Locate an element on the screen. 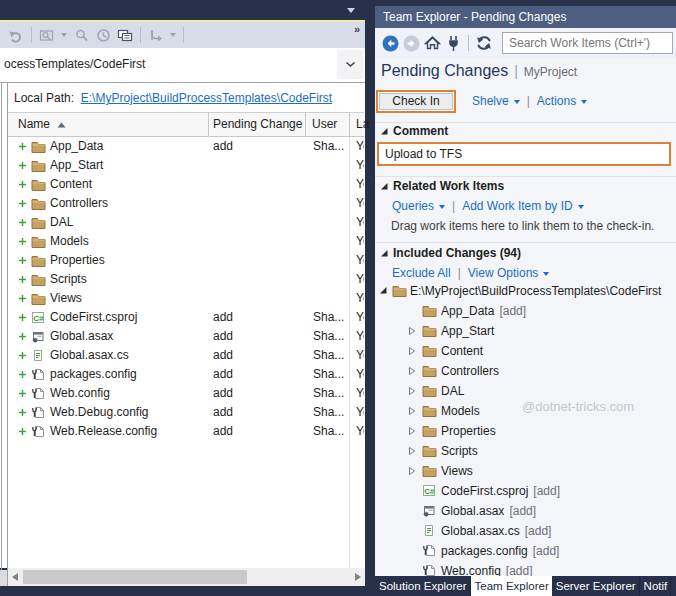 The height and width of the screenshot is (596, 676). tree-root-item: E:\MyProject\BuildProcessTemplates\CodeF… is located at coordinates (526, 291).